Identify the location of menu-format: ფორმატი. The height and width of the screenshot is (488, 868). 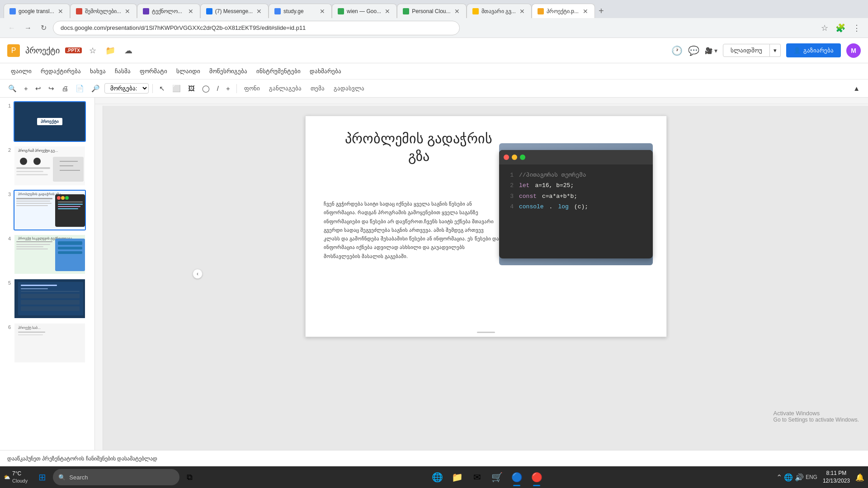
(154, 71).